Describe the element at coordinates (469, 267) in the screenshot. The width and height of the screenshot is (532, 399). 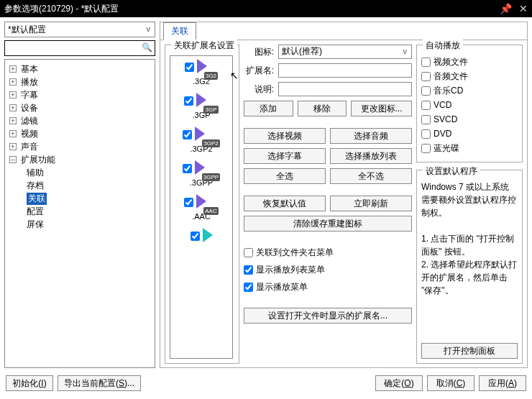
I see `default-program-group: 设置默认程序 Windows 7 或以上系统需要额外设置默认程序控制权。 1. …` at that location.